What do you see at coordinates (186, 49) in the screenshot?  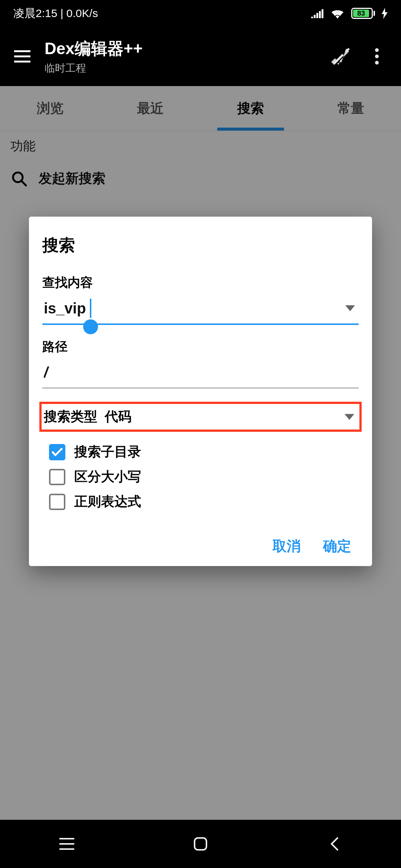 I see `app-title: Dex编辑器++` at bounding box center [186, 49].